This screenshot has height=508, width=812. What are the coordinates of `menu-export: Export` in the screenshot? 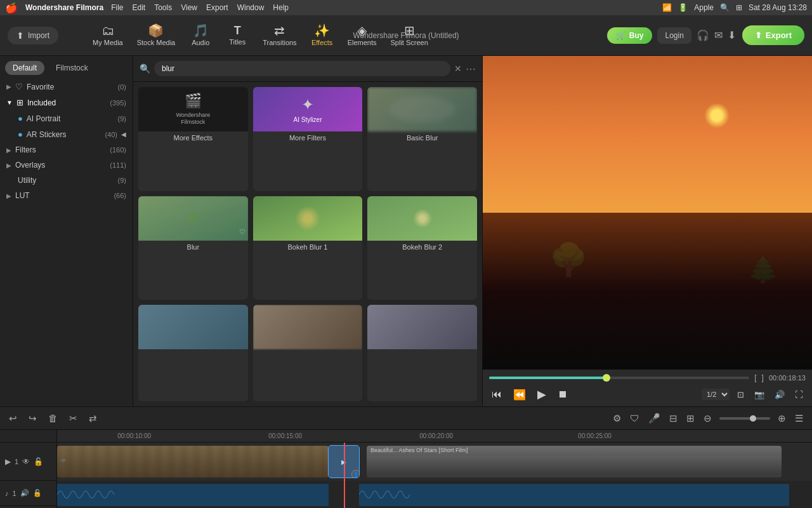 It's located at (217, 8).